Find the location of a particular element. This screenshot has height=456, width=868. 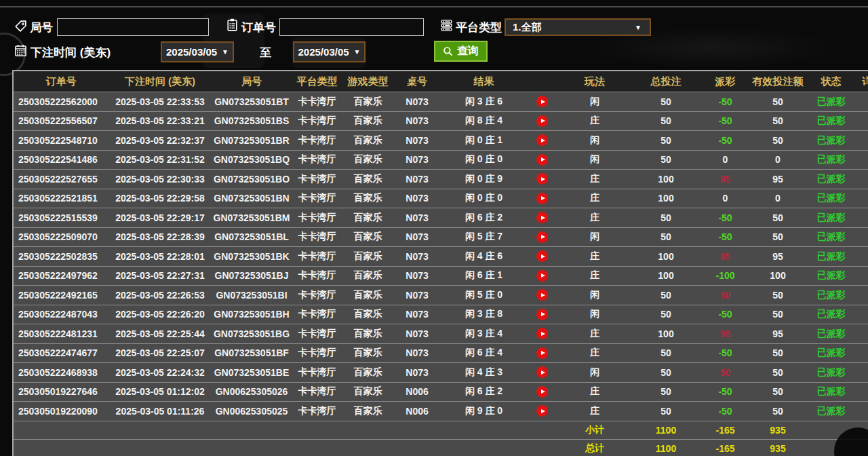

platform-stack-icon is located at coordinates (446, 26).